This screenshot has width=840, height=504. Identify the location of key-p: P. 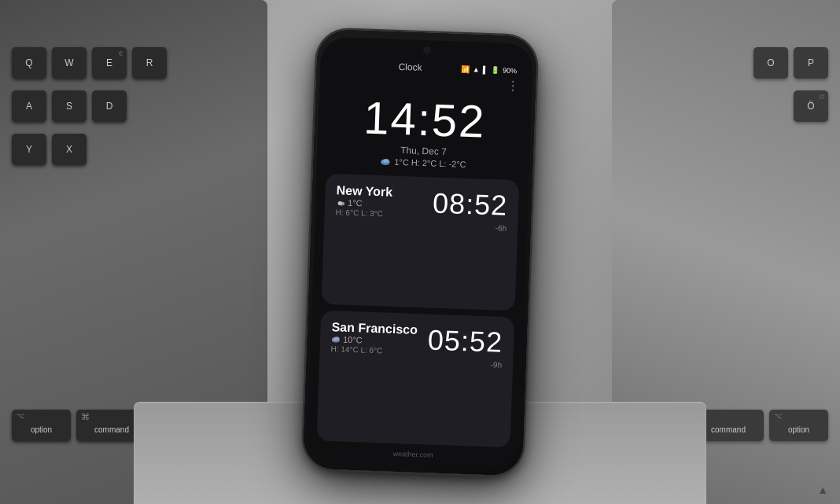
(811, 63).